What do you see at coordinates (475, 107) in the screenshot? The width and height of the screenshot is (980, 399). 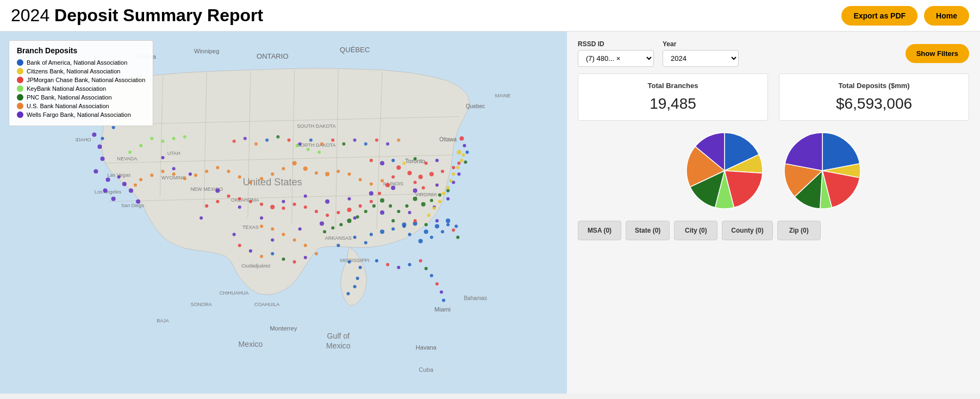 I see `svg-text: Quebec` at bounding box center [475, 107].